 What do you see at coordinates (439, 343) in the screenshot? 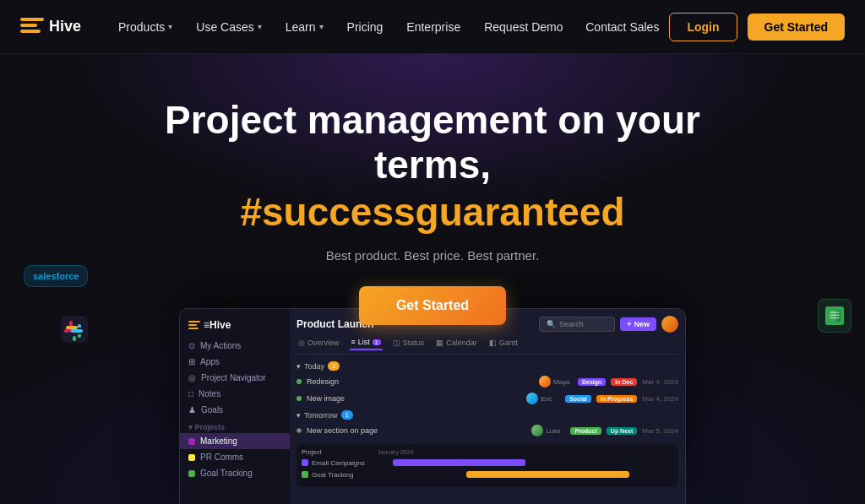
I see `calendar-icon: ▦` at bounding box center [439, 343].